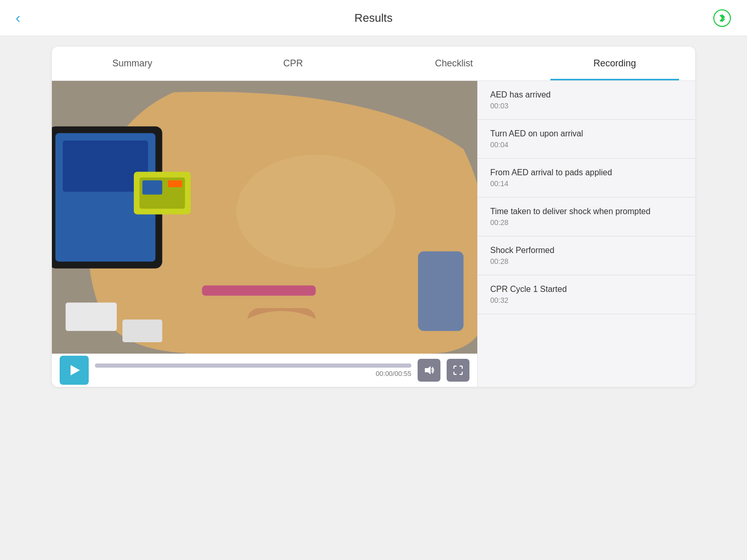 Image resolution: width=747 pixels, height=560 pixels. Describe the element at coordinates (586, 300) in the screenshot. I see `event-time: 00:32` at that location.